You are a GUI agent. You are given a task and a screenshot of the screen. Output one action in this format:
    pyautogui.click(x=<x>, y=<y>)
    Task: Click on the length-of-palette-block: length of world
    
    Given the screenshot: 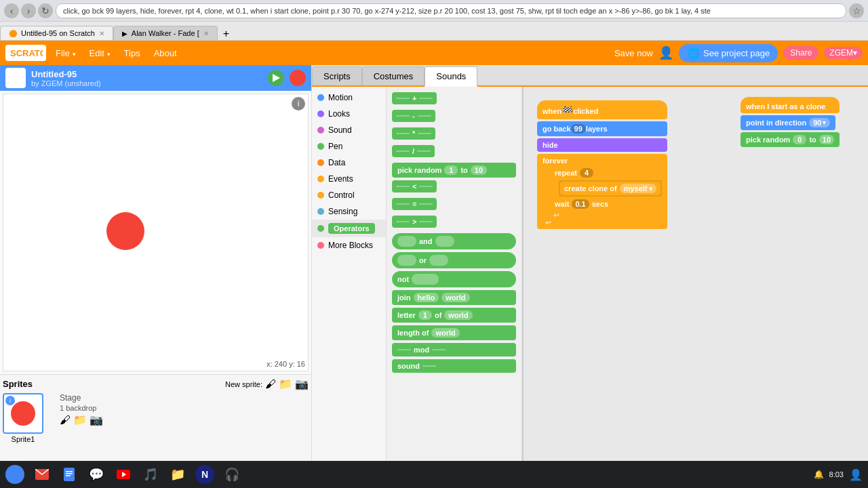 What is the action you would take?
    pyautogui.click(x=454, y=333)
    